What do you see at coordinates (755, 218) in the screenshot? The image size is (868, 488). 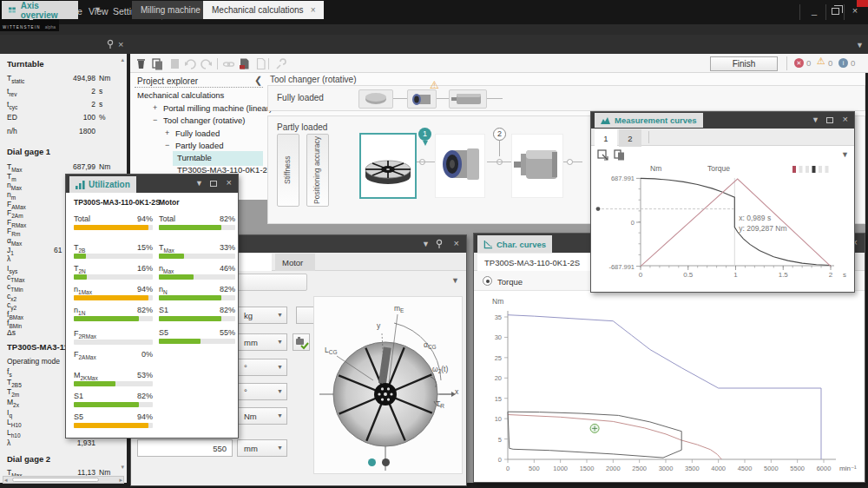 I see `svg-text: x: 0,989 s` at bounding box center [755, 218].